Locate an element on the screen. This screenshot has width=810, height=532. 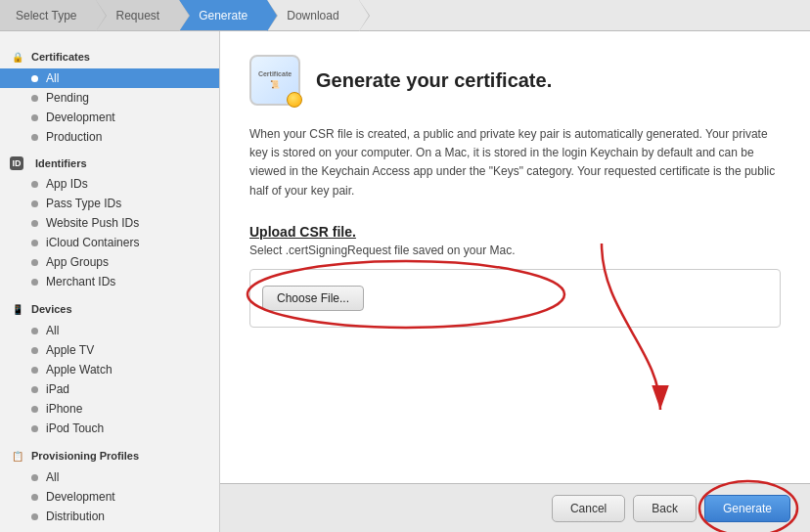
cancel-button: Cancel is located at coordinates (589, 509).